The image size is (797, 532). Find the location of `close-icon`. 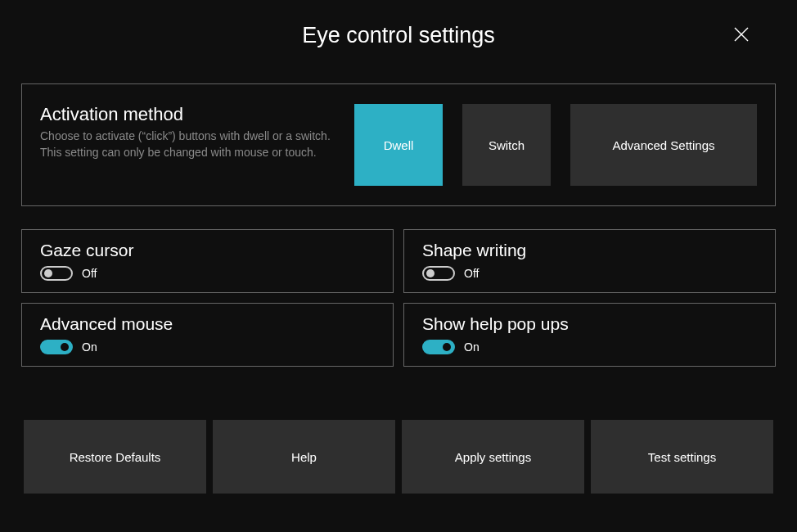

close-icon is located at coordinates (741, 34).